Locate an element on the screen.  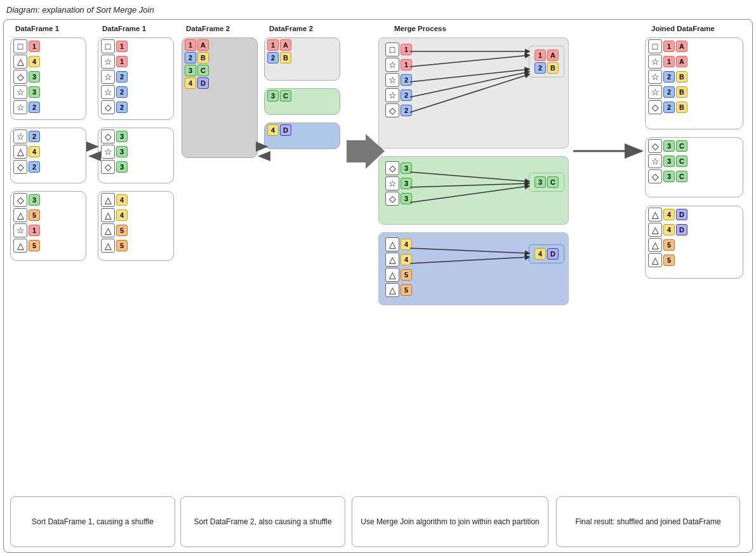
df1-left-p2: ☆2 △4 ◇2 is located at coordinates (48, 156).